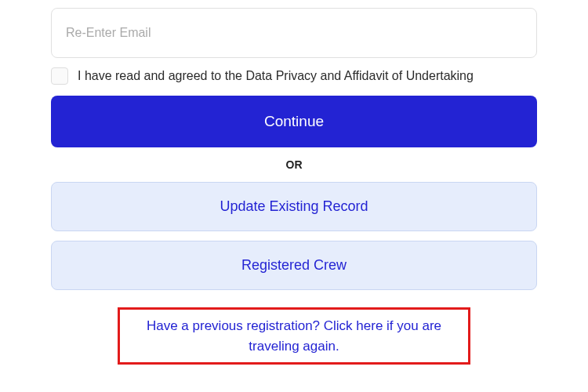  Describe the element at coordinates (294, 207) in the screenshot. I see `update-existing-record-button: Update Existing Record` at that location.